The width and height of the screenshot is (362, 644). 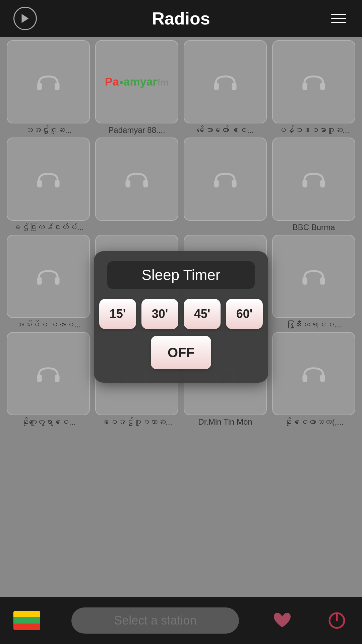 What do you see at coordinates (314, 82) in the screenshot?
I see `radio-tile-r4` at bounding box center [314, 82].